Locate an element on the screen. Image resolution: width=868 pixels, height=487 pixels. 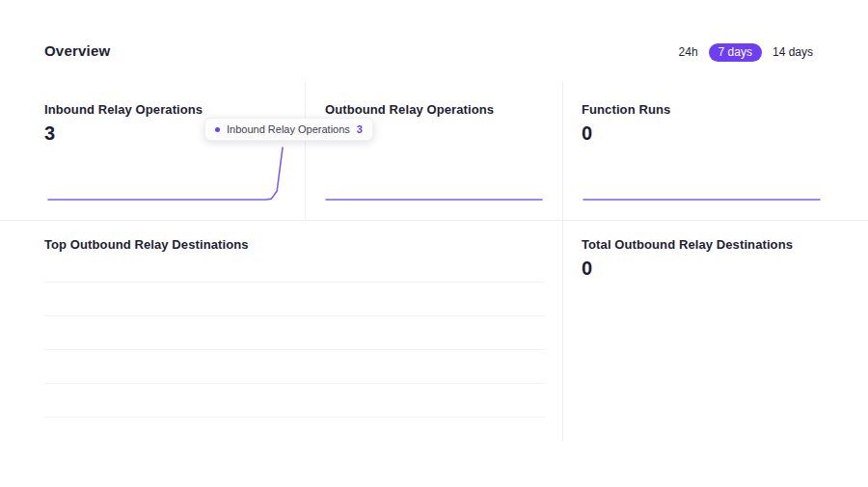
tooltip-series-value: 3 is located at coordinates (360, 129).